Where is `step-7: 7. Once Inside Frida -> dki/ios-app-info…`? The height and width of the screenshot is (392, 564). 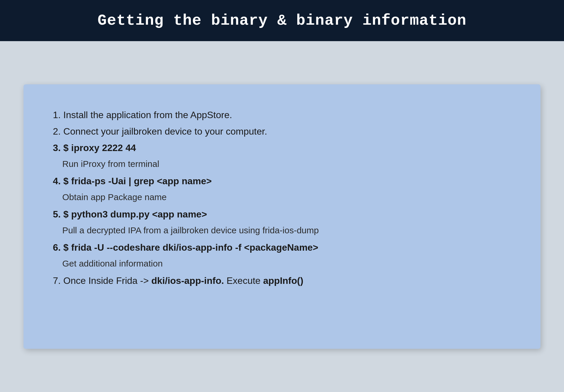
step-7: 7. Once Inside Frida -> dki/ios-app-info… is located at coordinates (282, 281).